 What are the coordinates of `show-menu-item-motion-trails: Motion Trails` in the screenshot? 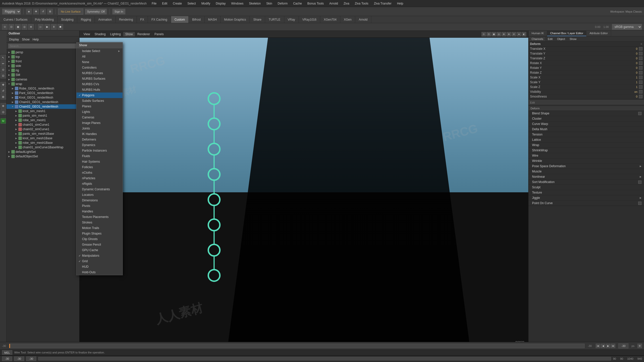 It's located at (100, 228).